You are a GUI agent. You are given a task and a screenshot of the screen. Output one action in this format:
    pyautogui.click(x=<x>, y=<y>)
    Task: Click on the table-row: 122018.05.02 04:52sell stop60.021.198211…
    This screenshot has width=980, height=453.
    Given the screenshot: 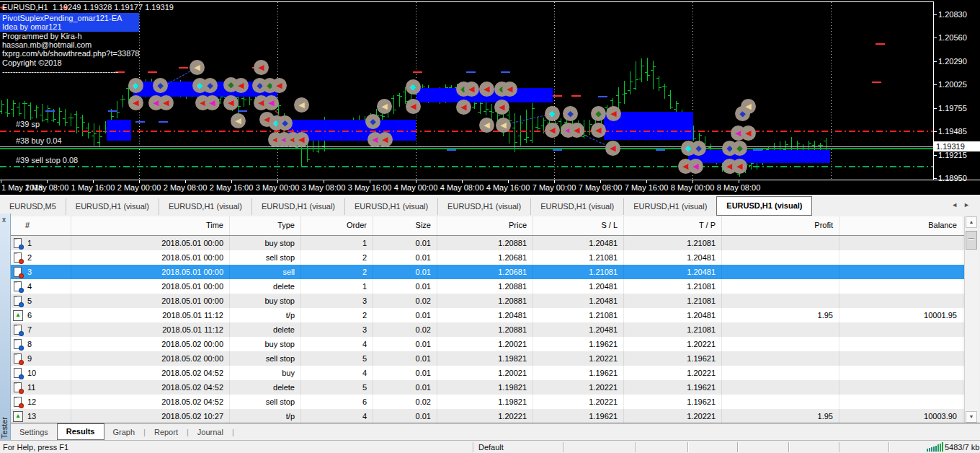 What is the action you would take?
    pyautogui.click(x=487, y=402)
    